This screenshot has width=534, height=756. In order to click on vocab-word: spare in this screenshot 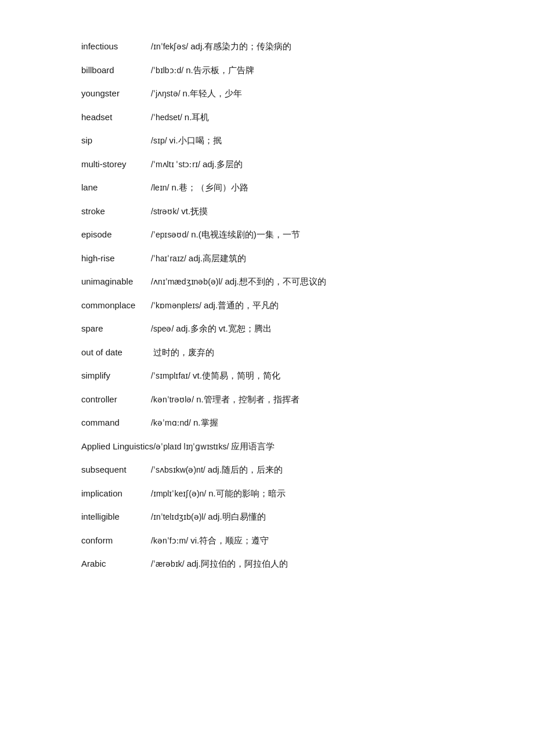, I will do `click(116, 329)`.